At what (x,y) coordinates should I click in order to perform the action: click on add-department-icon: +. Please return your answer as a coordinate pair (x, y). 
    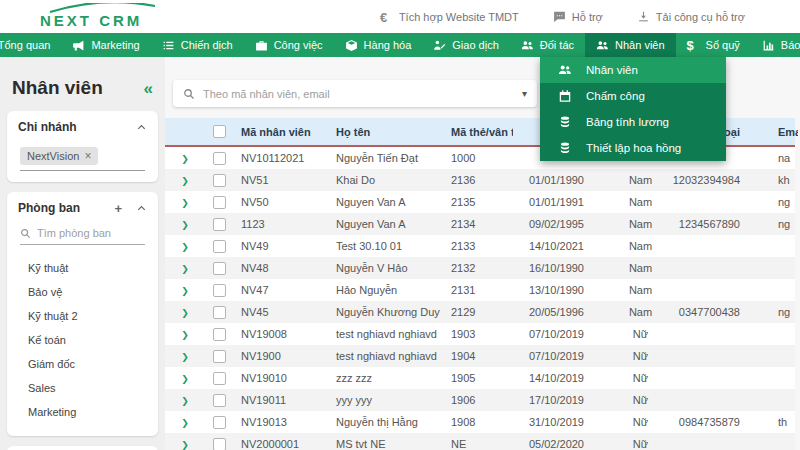
    Looking at the image, I should click on (118, 208).